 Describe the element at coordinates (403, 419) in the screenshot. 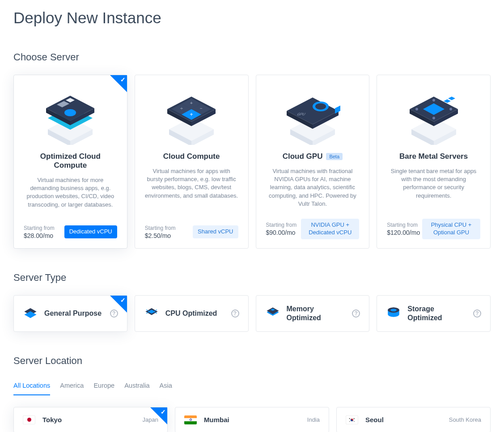

I see `location-city: Seoul` at that location.